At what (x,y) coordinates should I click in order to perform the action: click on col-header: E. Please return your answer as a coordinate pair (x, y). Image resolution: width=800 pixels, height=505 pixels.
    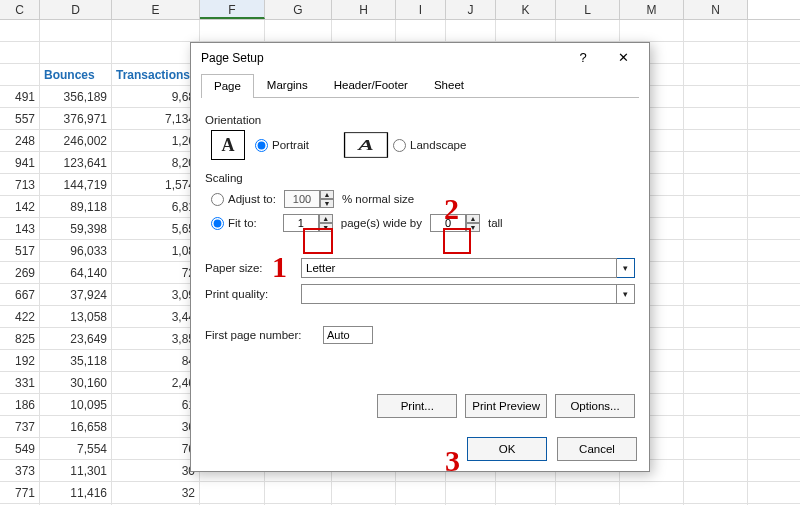
    Looking at the image, I should click on (156, 10).